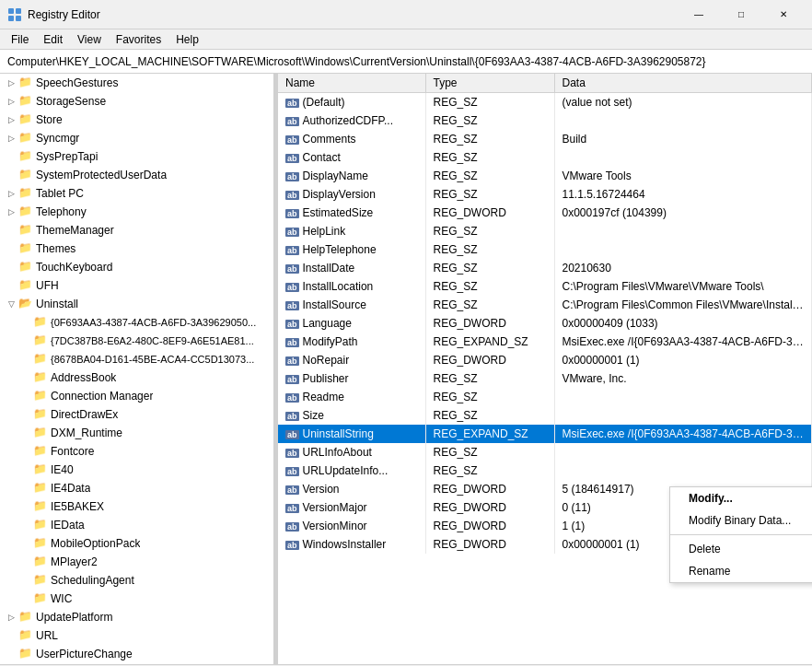 The image size is (812, 666). What do you see at coordinates (20, 40) in the screenshot?
I see `menu-file: File` at bounding box center [20, 40].